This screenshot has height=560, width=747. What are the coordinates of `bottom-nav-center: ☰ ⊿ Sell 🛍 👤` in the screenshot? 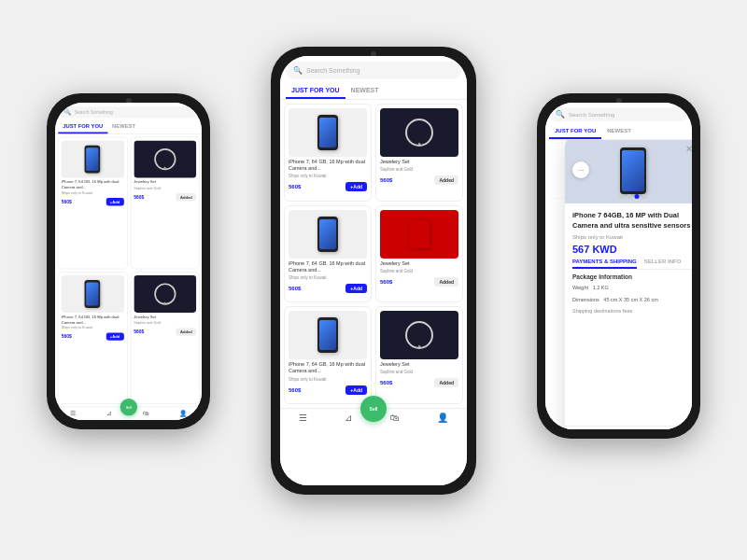 It's located at (374, 417).